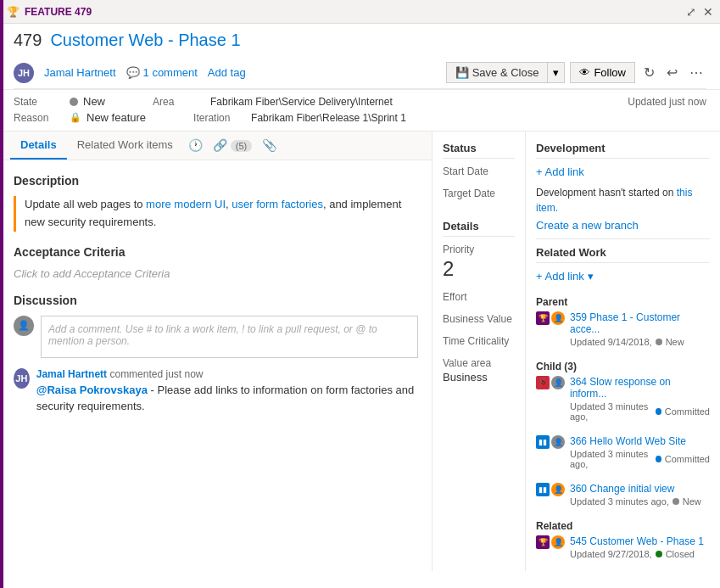 The width and height of the screenshot is (720, 588). I want to click on details-title: Details, so click(478, 228).